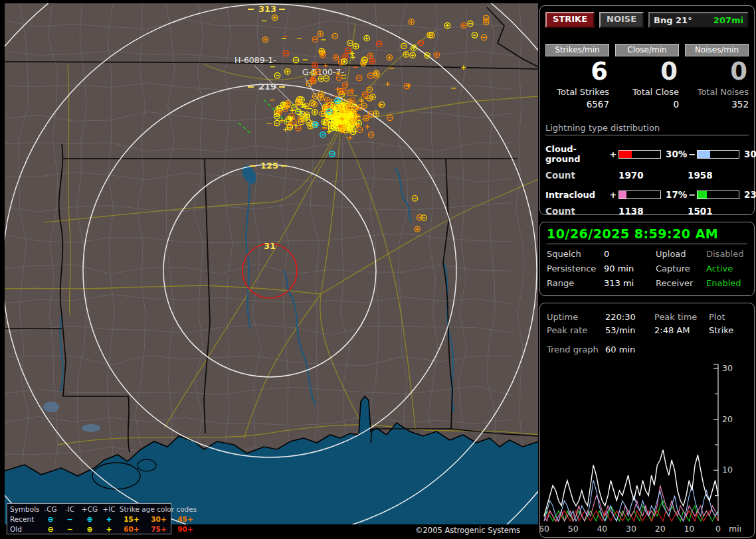 Image resolution: width=756 pixels, height=539 pixels. I want to click on strike-button: STRIKE, so click(570, 20).